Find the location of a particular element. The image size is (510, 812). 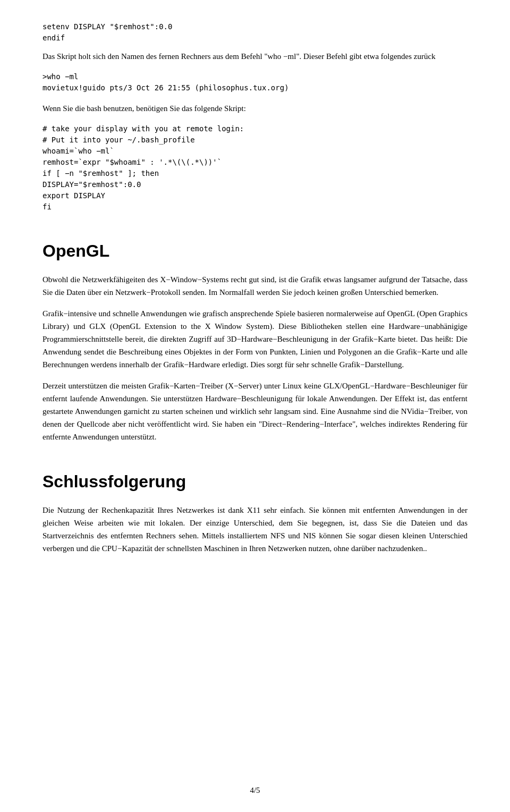

schlussfolgerung-heading: Schlussfolgerung is located at coordinates (255, 481).